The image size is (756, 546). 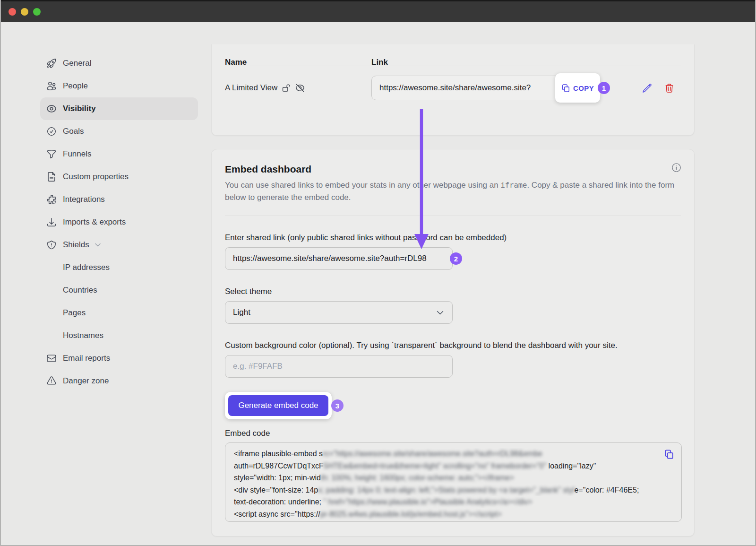 I want to click on shared-link-name: A Limited View, so click(x=251, y=88).